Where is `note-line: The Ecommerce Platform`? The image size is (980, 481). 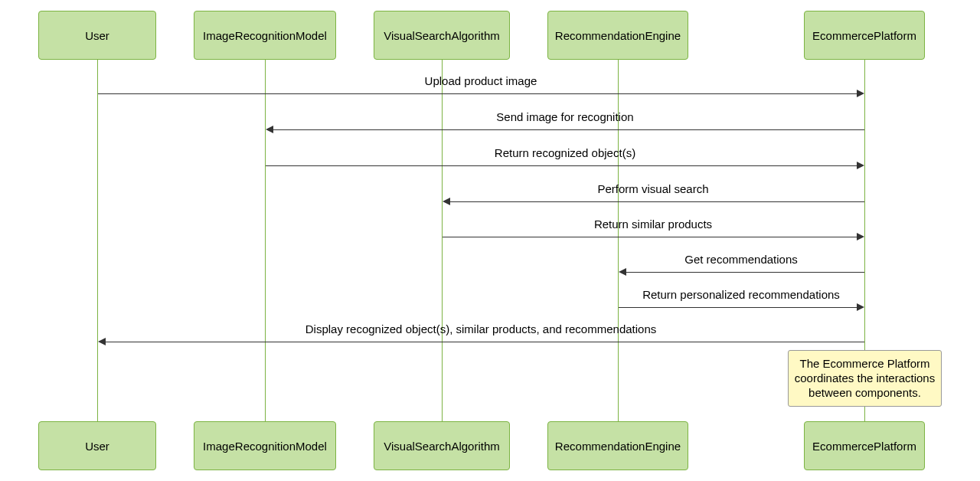
note-line: The Ecommerce Platform is located at coordinates (864, 363).